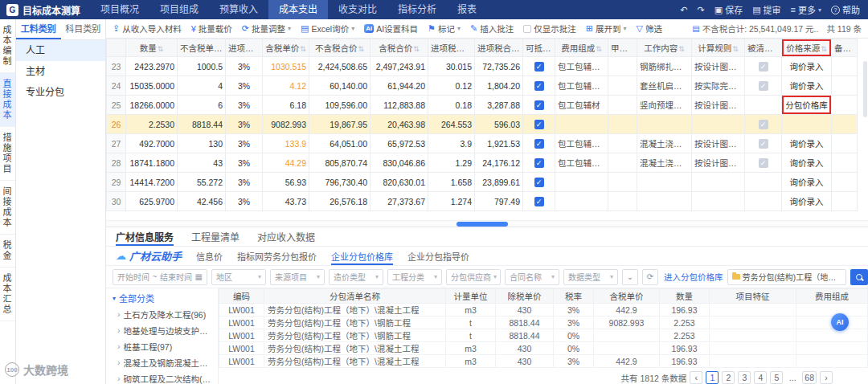 This screenshot has width=868, height=384. I want to click on assistant-tab: 指标网劳务分包报价, so click(276, 255).